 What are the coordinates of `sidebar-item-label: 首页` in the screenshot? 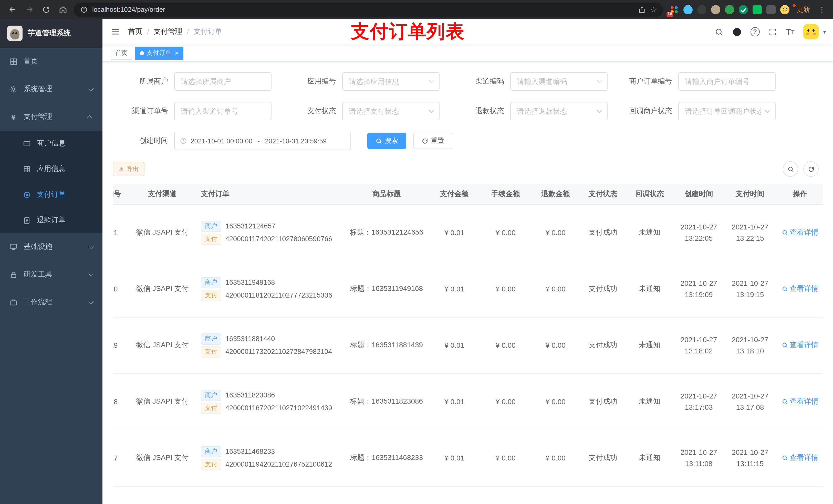 It's located at (31, 62).